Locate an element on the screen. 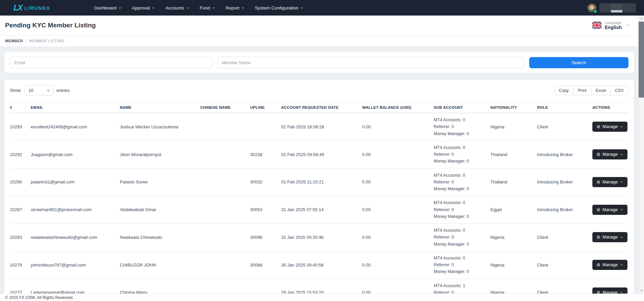  nav-item-report: Report is located at coordinates (235, 8).